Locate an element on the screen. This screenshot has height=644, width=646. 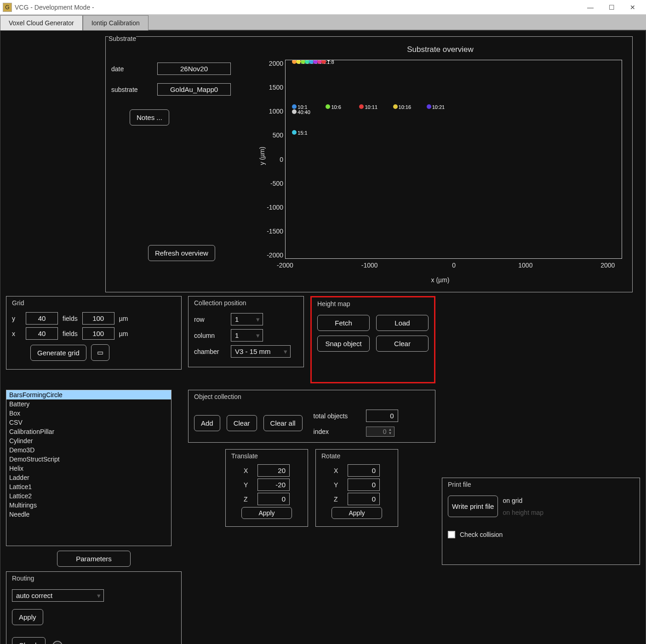
date-label: date is located at coordinates (132, 69).